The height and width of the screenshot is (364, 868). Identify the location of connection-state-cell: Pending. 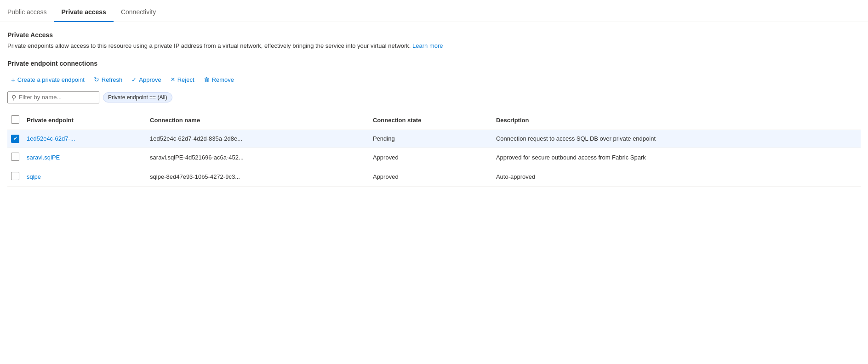
(431, 139).